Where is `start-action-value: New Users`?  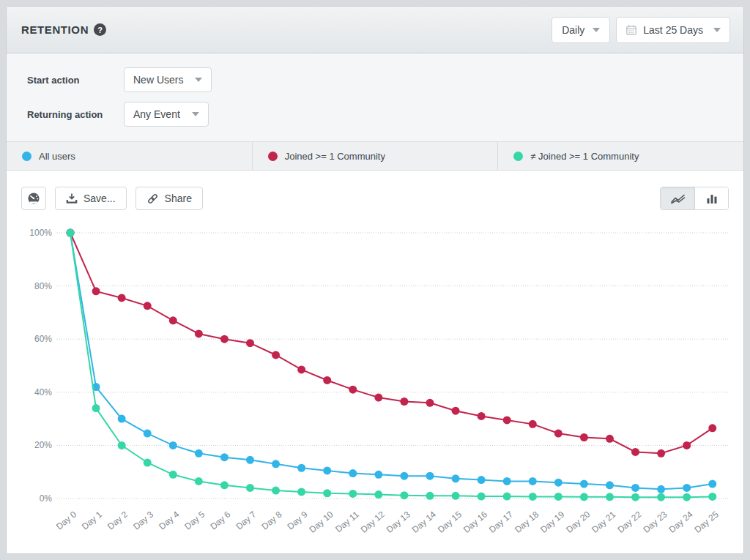
start-action-value: New Users is located at coordinates (158, 80).